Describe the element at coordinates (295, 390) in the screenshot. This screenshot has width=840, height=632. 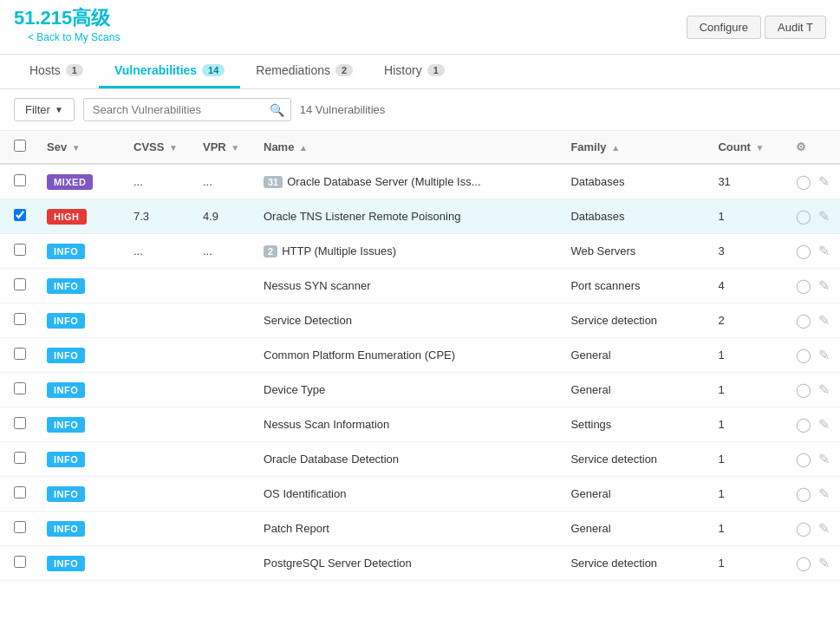
I see `vuln-name: Device Type` at that location.